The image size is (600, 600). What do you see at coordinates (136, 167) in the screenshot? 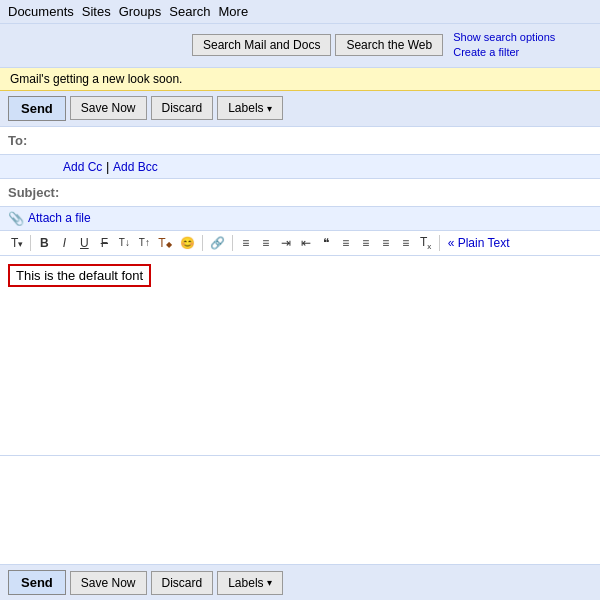
I see `add-bcc-link: Add Bcc` at bounding box center [136, 167].